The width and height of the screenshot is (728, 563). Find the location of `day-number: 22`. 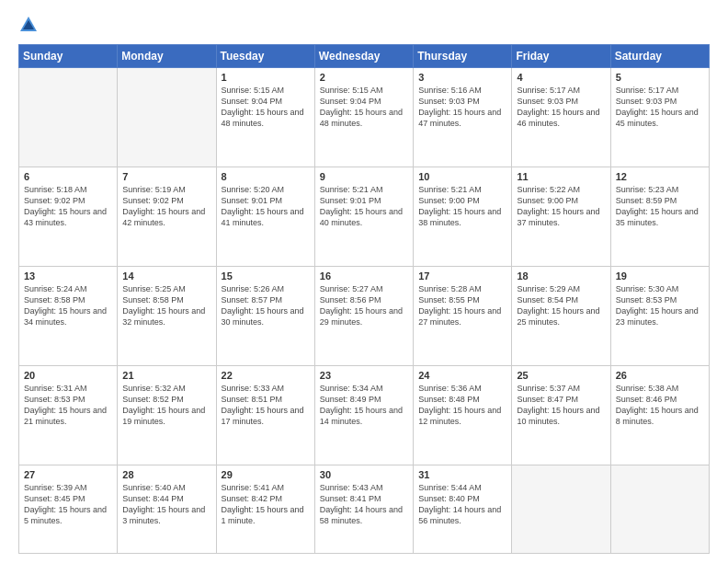

day-number: 22 is located at coordinates (266, 375).